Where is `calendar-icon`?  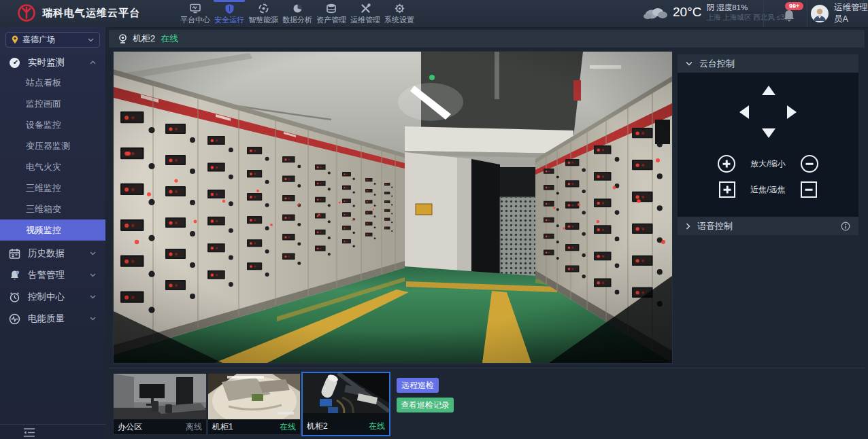
calendar-icon is located at coordinates (15, 254).